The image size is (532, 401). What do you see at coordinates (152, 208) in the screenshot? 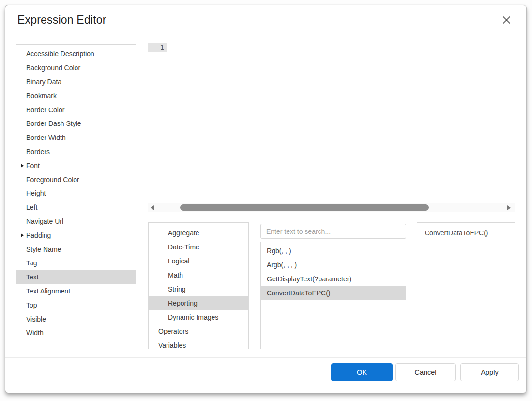
I see `scroll-left-icon` at bounding box center [152, 208].